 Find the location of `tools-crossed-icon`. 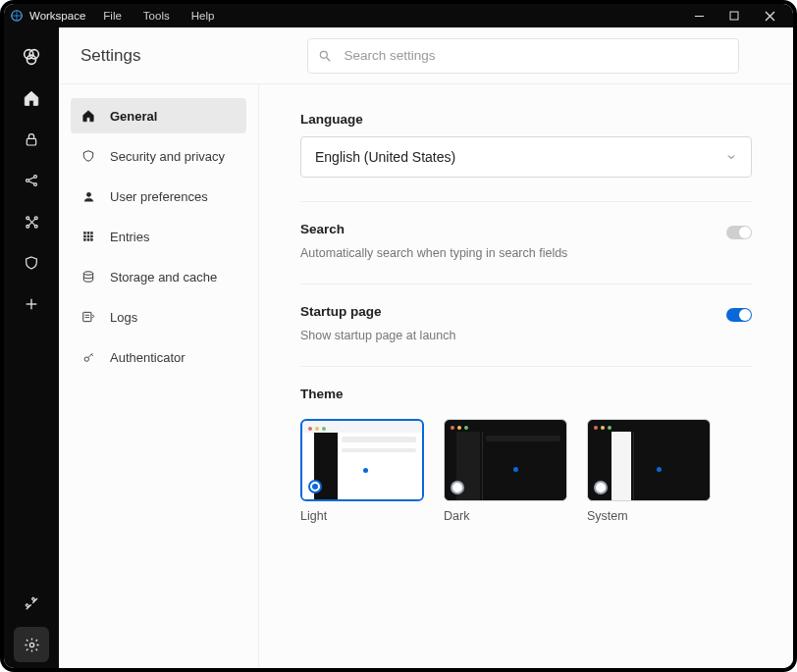

tools-crossed-icon is located at coordinates (31, 604).